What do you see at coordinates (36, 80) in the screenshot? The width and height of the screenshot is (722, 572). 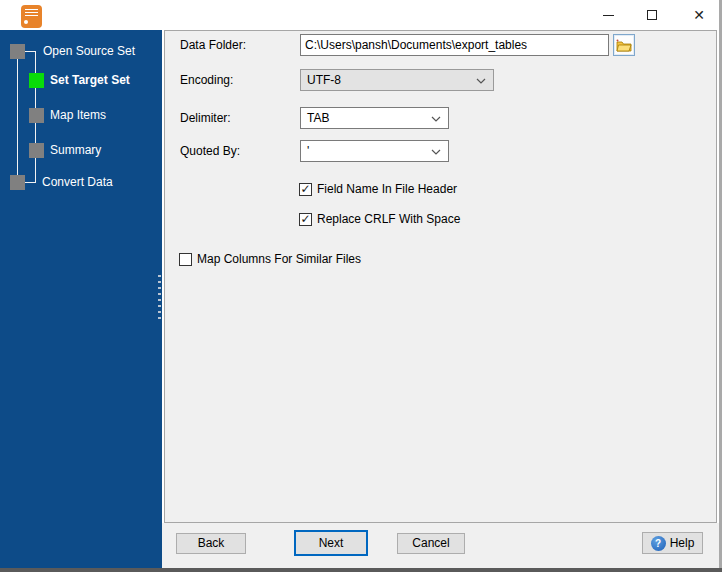 I see `step-marker-set-target-set` at bounding box center [36, 80].